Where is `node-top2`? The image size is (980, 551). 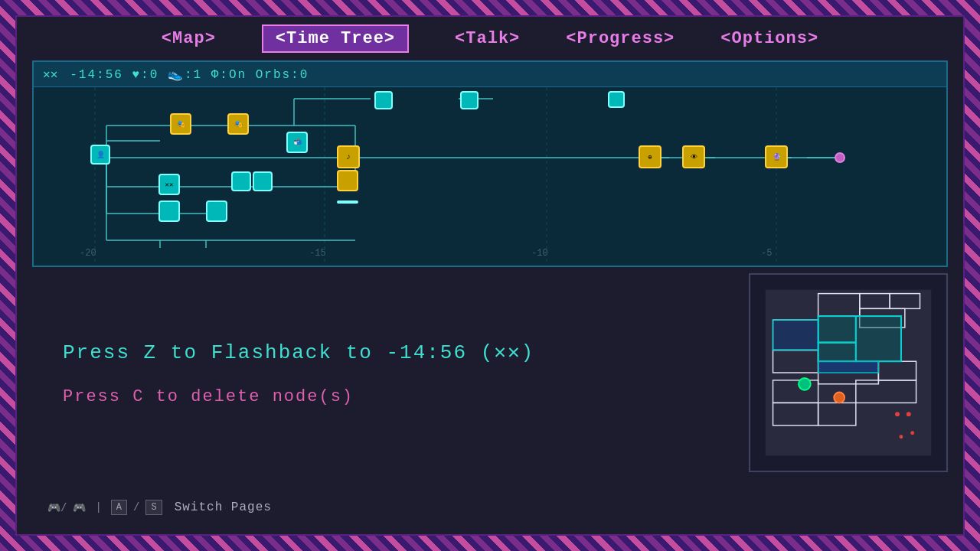 node-top2 is located at coordinates (469, 100).